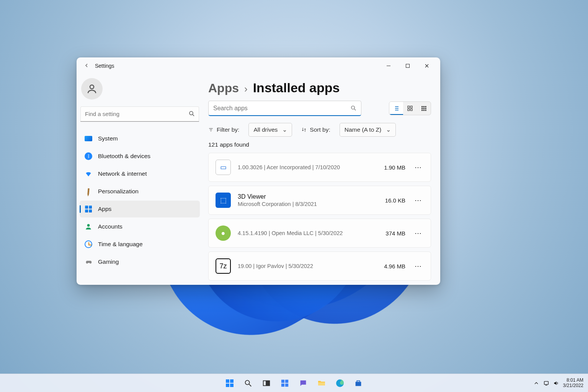 Image resolution: width=588 pixels, height=392 pixels. Describe the element at coordinates (395, 266) in the screenshot. I see `app-size: 4.96 MB` at that location.